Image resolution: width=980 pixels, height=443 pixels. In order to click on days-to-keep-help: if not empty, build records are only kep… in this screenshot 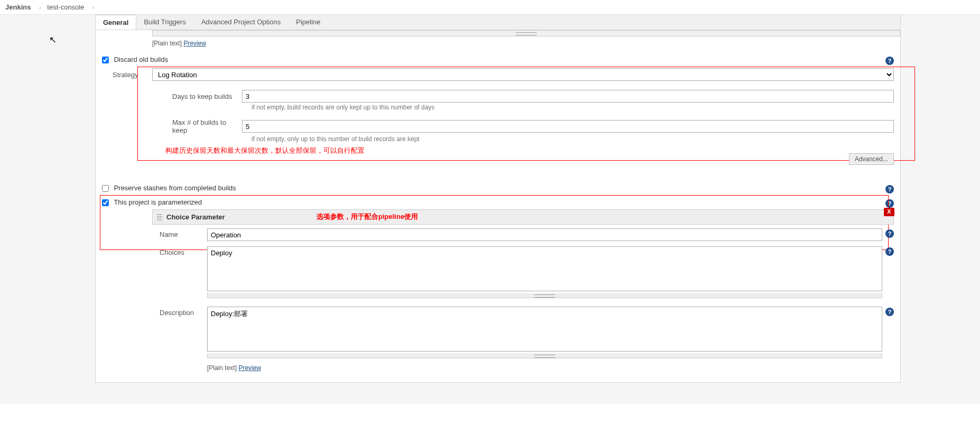, I will do `click(573, 107)`.